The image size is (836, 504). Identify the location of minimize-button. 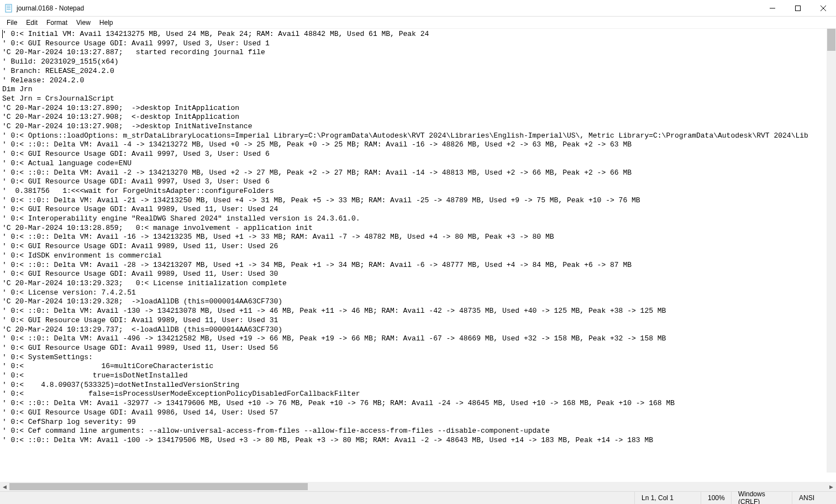
(772, 8).